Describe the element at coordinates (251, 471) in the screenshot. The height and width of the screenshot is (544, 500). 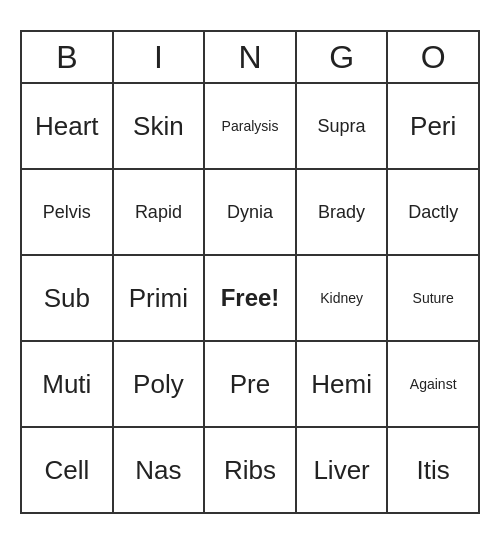
I see `bingo-cell: Ribs` at that location.